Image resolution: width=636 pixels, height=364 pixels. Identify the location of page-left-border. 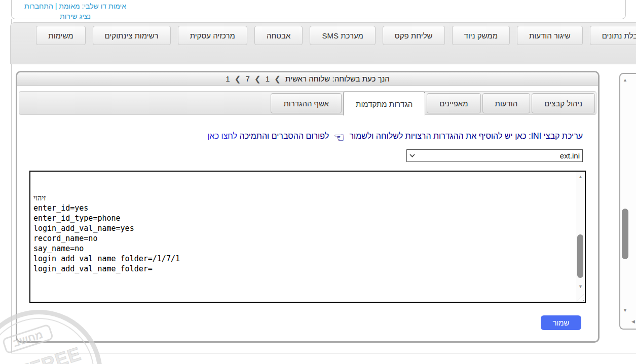
(11, 186).